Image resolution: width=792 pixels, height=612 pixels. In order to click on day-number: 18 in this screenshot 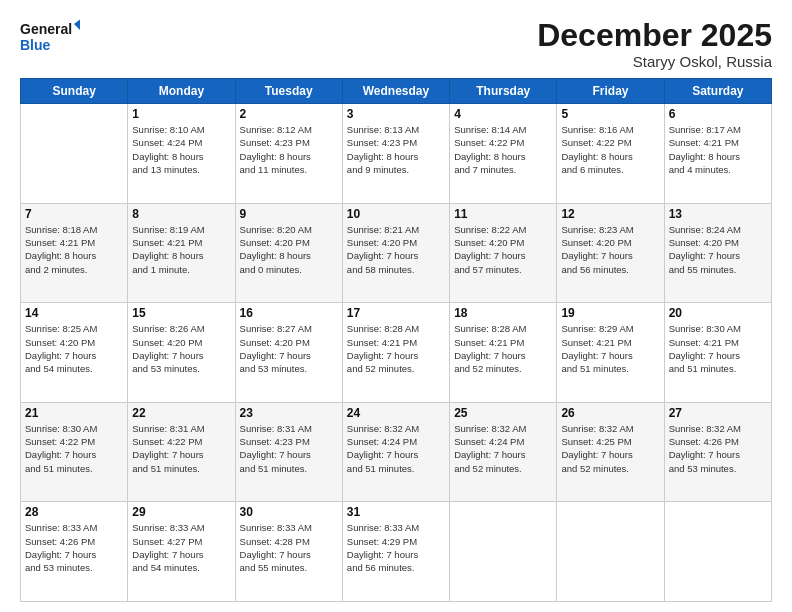, I will do `click(503, 313)`.